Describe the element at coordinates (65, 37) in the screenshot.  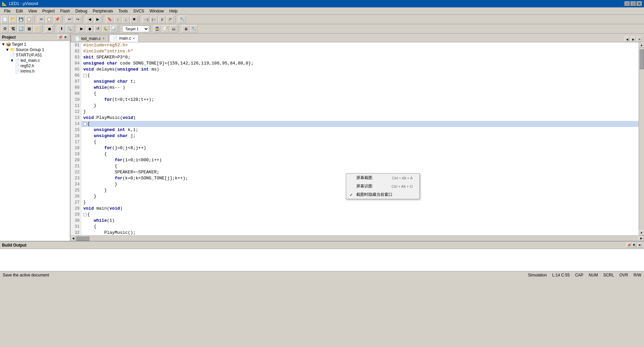
I see `panel-close-button: ✕` at that location.